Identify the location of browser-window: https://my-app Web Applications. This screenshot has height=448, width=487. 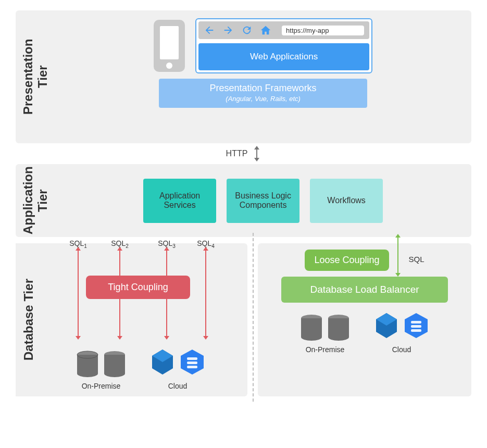
(284, 46).